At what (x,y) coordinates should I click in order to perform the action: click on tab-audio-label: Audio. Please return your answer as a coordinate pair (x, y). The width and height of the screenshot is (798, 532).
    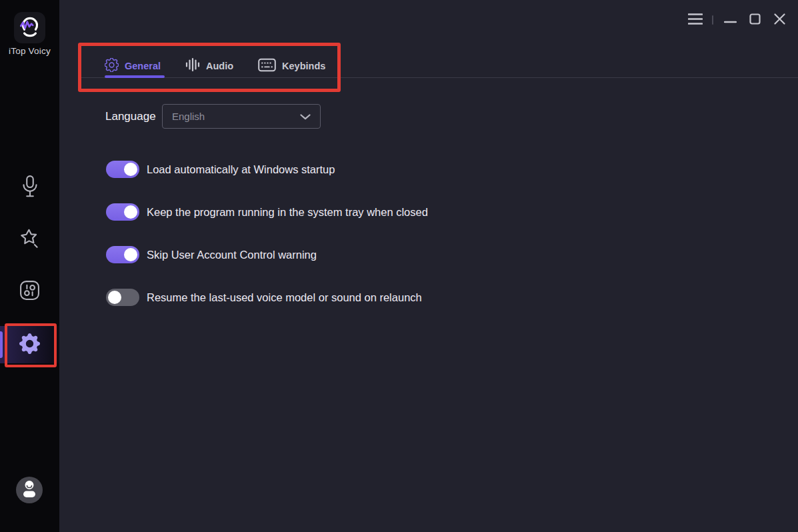
    Looking at the image, I should click on (220, 66).